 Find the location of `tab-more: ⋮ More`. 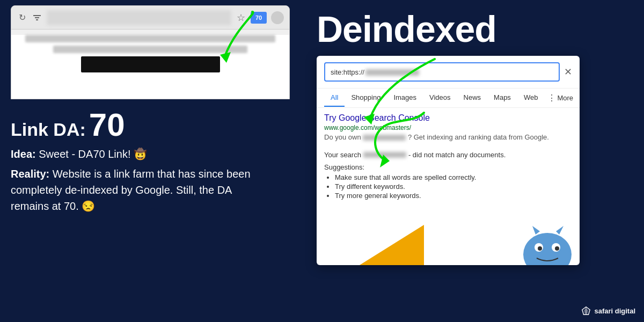

tab-more: ⋮ More is located at coordinates (560, 98).